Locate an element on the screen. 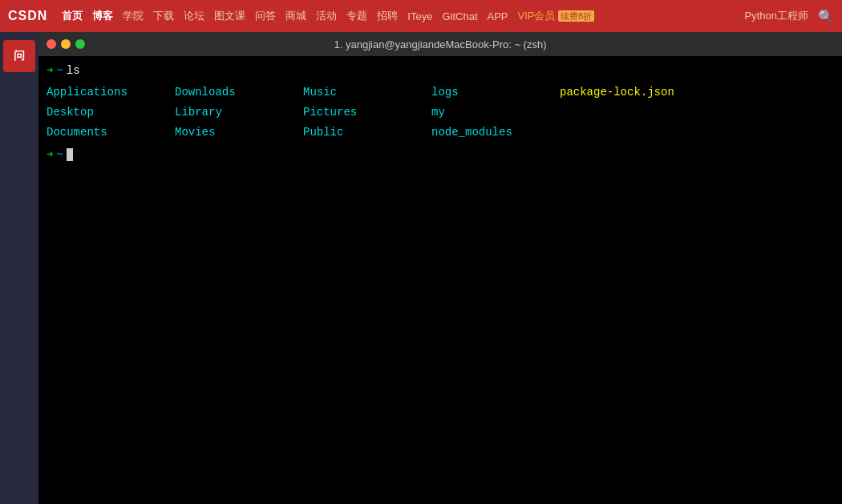 This screenshot has height=504, width=842. nav-python: Python工程师 is located at coordinates (776, 16).